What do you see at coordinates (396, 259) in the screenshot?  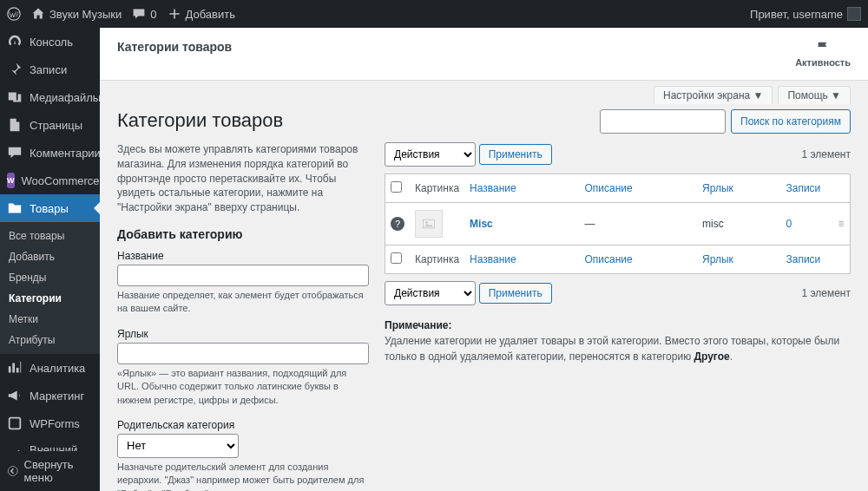 I see `select-all-bottom` at bounding box center [396, 259].